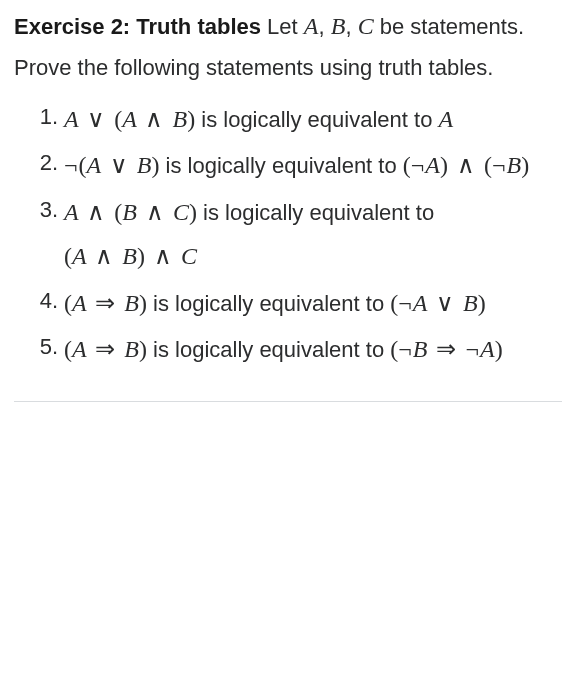 This screenshot has width=576, height=700. What do you see at coordinates (45, 118) in the screenshot?
I see `item-number: 1.` at bounding box center [45, 118].